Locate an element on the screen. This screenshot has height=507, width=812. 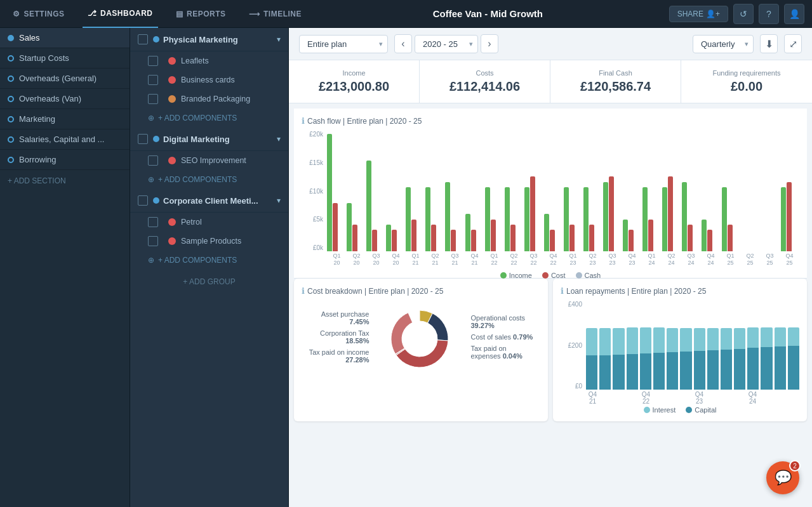
chat-button: 💬 2 is located at coordinates (783, 478).